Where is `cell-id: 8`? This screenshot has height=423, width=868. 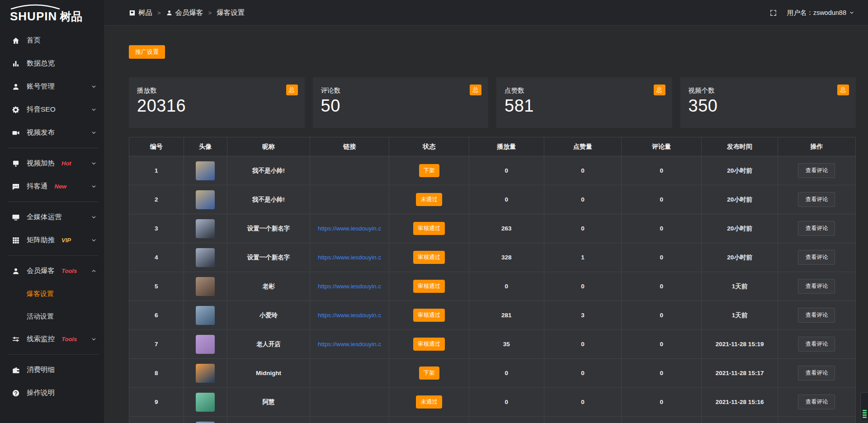
cell-id: 8 is located at coordinates (156, 373).